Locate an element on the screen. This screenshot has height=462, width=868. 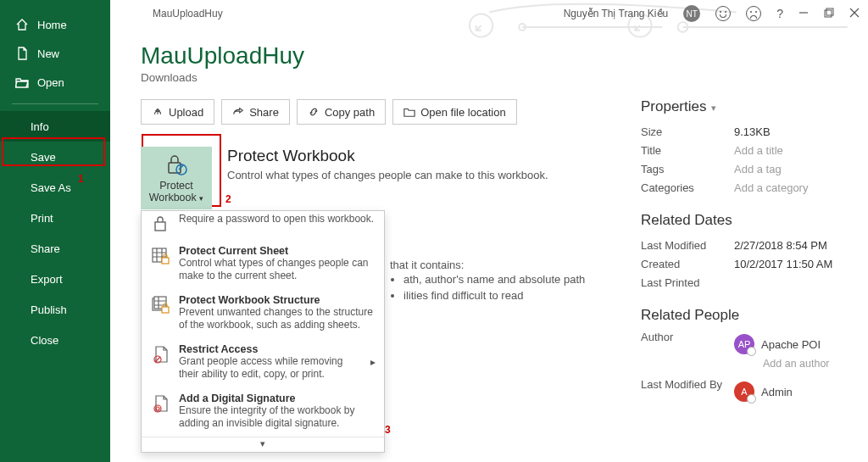
sidebar-close: Close is located at coordinates (55, 340).